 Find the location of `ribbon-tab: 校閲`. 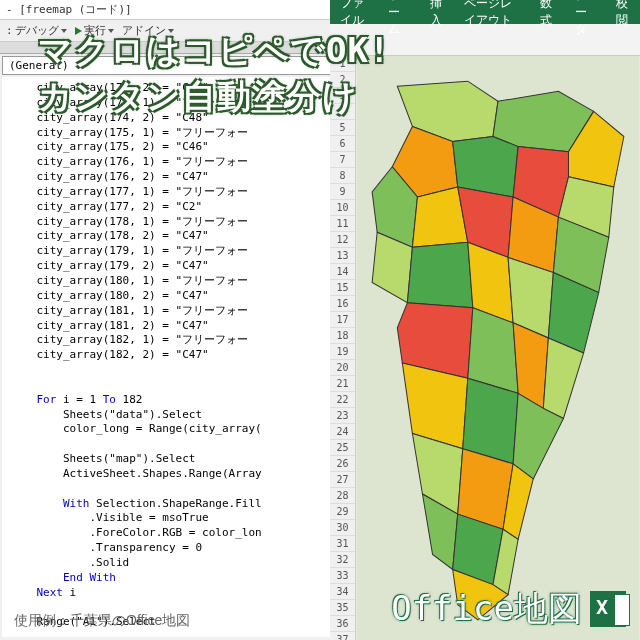

ribbon-tab: 校閲 is located at coordinates (623, 14).